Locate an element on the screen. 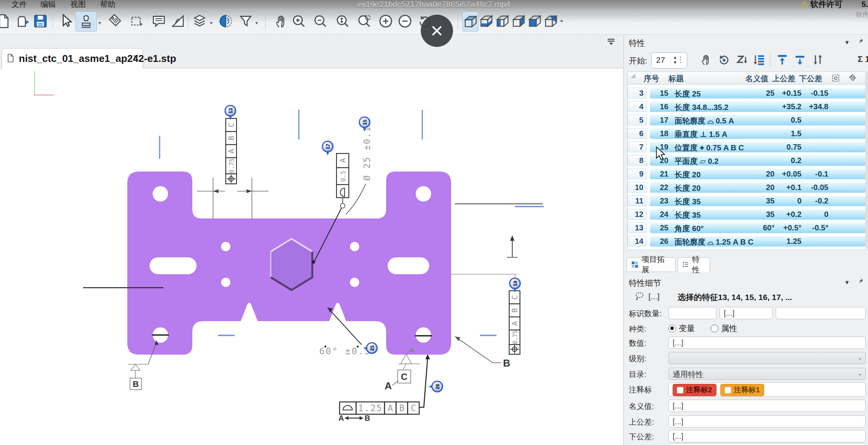 This screenshot has width=868, height=445. pan-hand-icon is located at coordinates (281, 21).